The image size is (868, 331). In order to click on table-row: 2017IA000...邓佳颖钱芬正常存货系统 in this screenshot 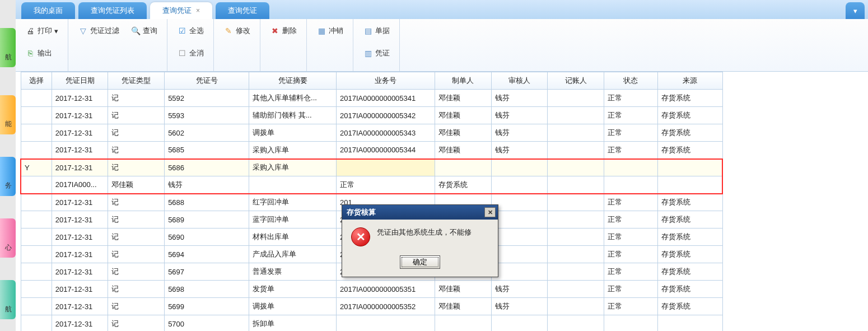, I will do `click(372, 185)`.